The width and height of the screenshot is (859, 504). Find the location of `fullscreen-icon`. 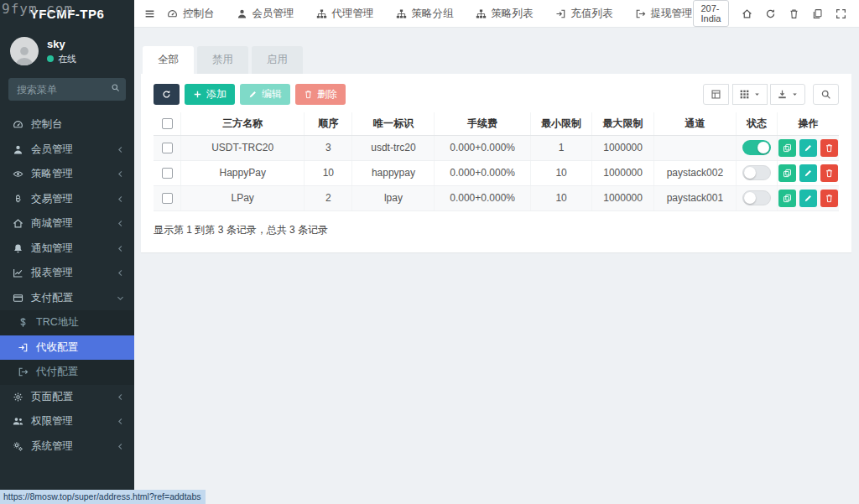

fullscreen-icon is located at coordinates (841, 13).